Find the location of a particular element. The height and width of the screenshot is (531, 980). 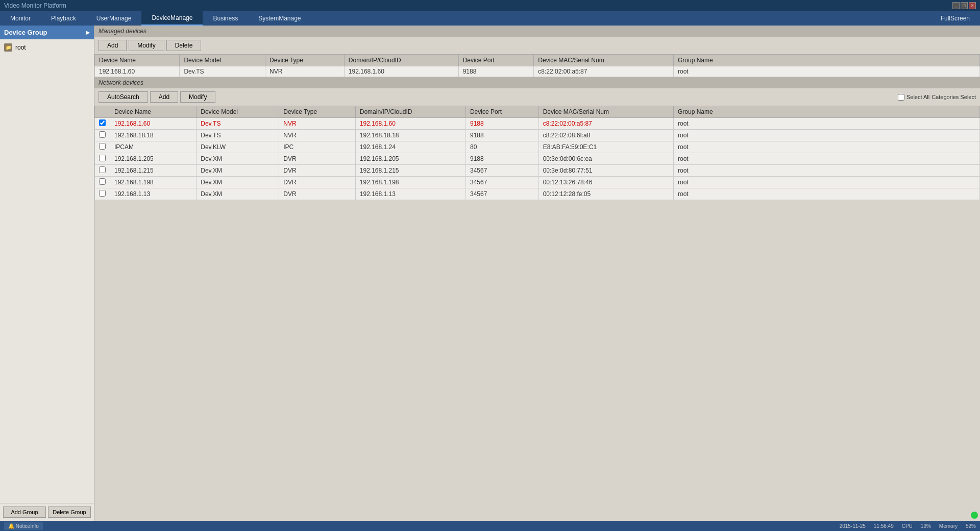

cell-group-name: root is located at coordinates (827, 71).